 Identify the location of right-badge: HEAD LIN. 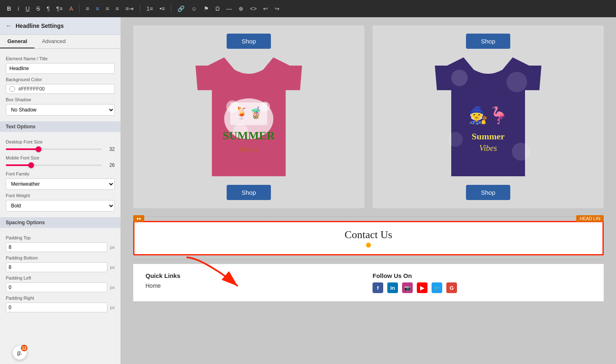
(590, 218).